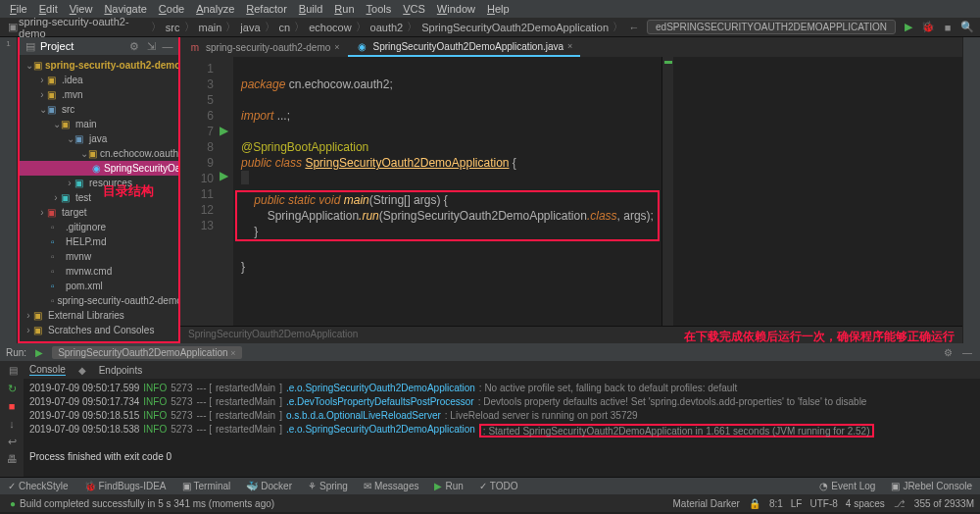 The width and height of the screenshot is (980, 514). What do you see at coordinates (379, 9) in the screenshot?
I see `menu-tools: Tools` at bounding box center [379, 9].